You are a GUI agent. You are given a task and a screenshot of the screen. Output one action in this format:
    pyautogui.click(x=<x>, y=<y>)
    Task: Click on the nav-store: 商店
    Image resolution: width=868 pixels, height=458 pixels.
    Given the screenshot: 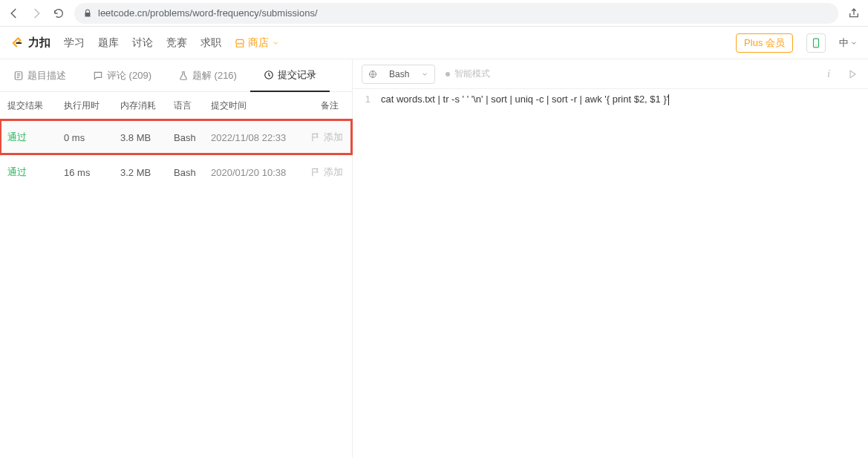 What is the action you would take?
    pyautogui.click(x=257, y=43)
    